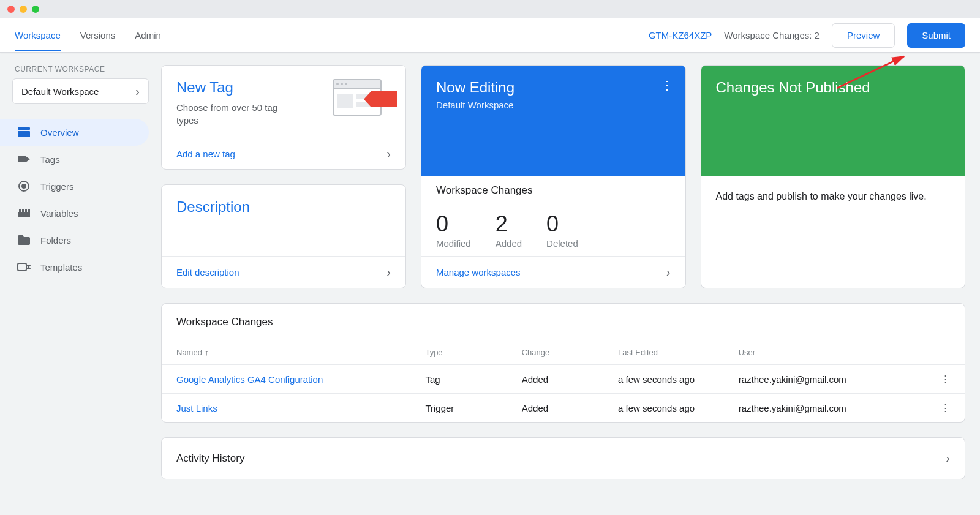 The height and width of the screenshot is (515, 980). I want to click on window-maximize-icon, so click(36, 9).